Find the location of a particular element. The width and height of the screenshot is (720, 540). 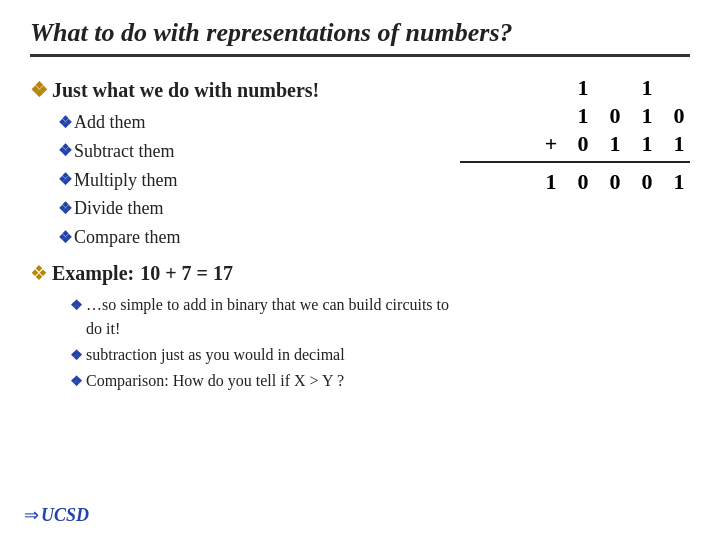

sub-bullet-2: Subtract them is located at coordinates (124, 152).